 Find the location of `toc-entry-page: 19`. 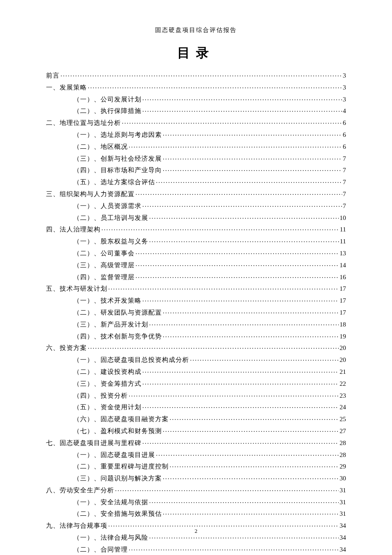

toc-entry-page: 19 is located at coordinates (343, 337).